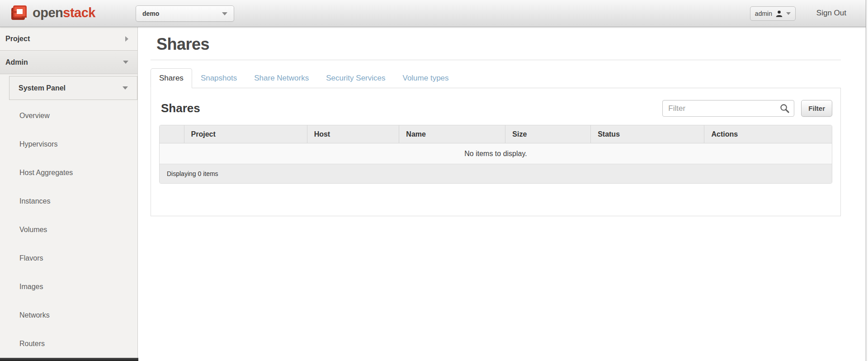  I want to click on openstack-logo: openstack, so click(52, 13).